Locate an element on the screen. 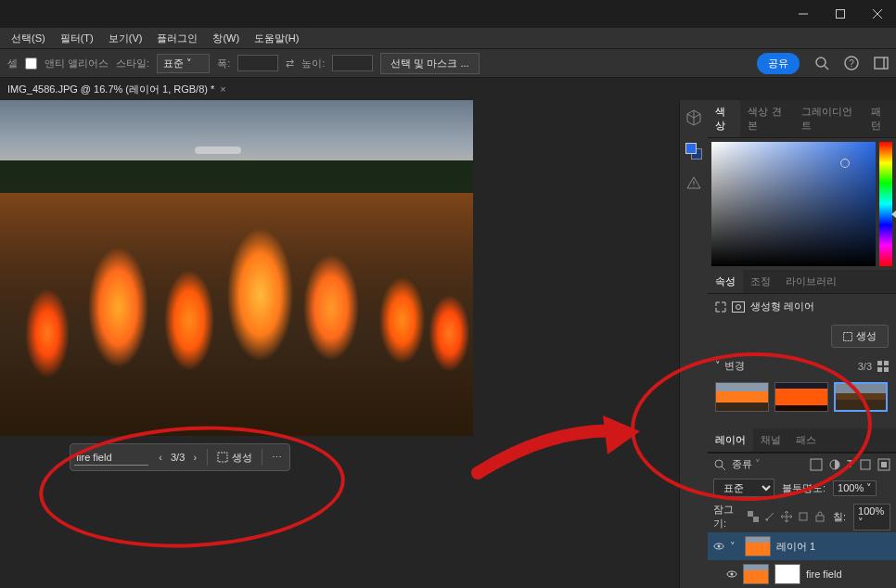 This screenshot has height=588, width=896. document-tab: IMG_4586.JPG @ 16.7% (레이어 1, RGB/8) * × is located at coordinates (117, 89).